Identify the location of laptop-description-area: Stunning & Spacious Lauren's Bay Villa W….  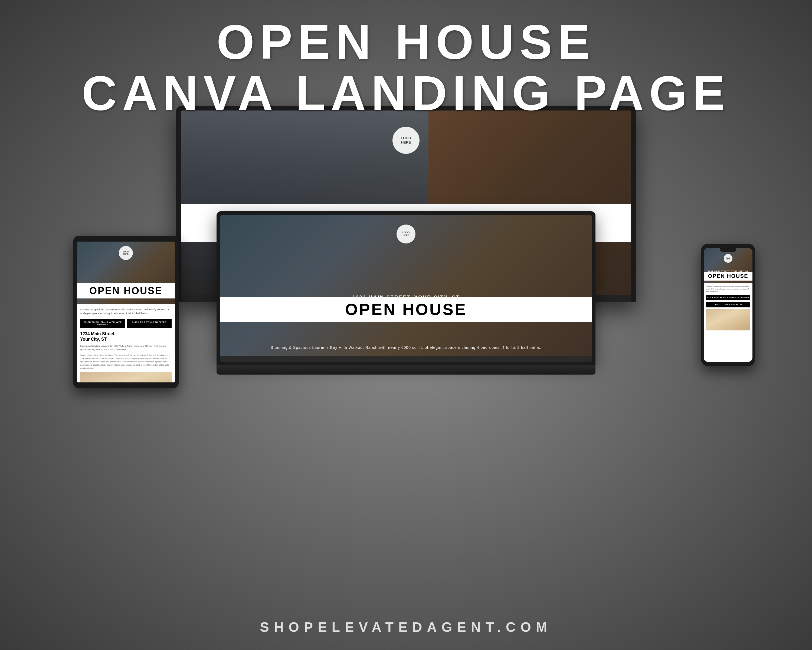
(406, 348).